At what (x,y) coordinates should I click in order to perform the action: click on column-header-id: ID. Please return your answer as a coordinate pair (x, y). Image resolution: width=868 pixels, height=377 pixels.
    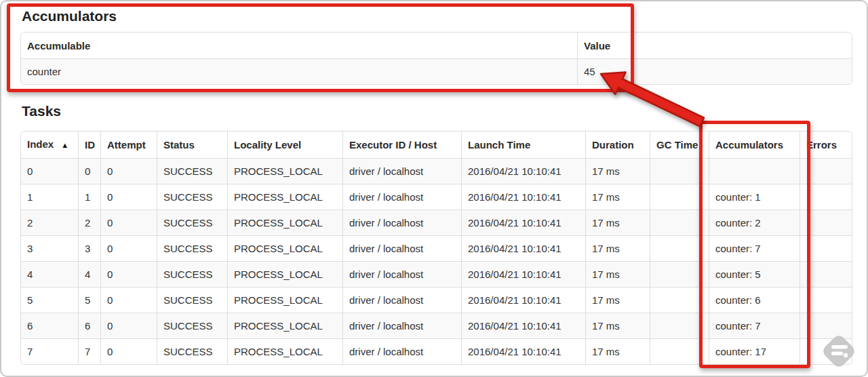
    Looking at the image, I should click on (90, 145).